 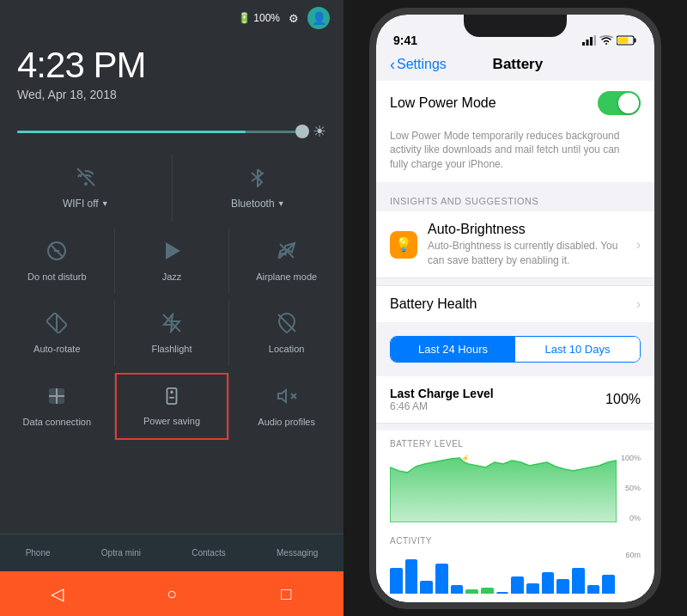 What do you see at coordinates (172, 594) in the screenshot?
I see `home-nav-button: ○` at bounding box center [172, 594].